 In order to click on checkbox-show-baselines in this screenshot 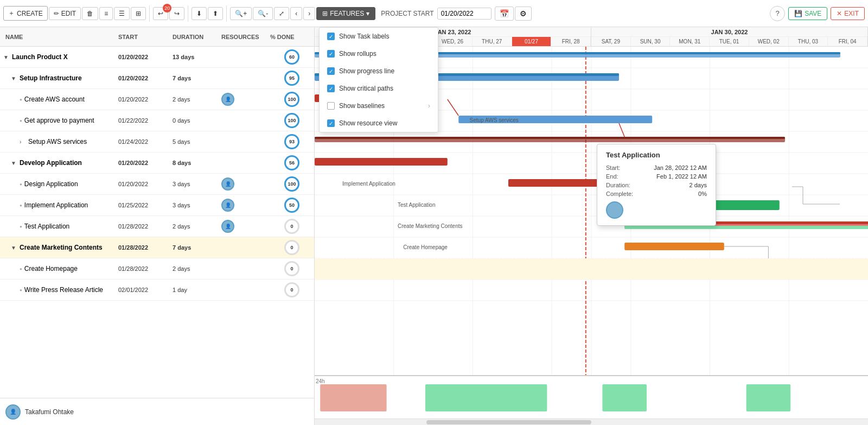, I will do `click(331, 106)`.